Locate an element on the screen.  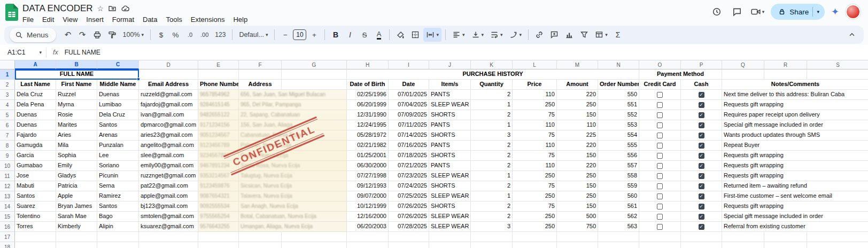
checkbox-credit-card-row8 is located at coordinates (660, 145).